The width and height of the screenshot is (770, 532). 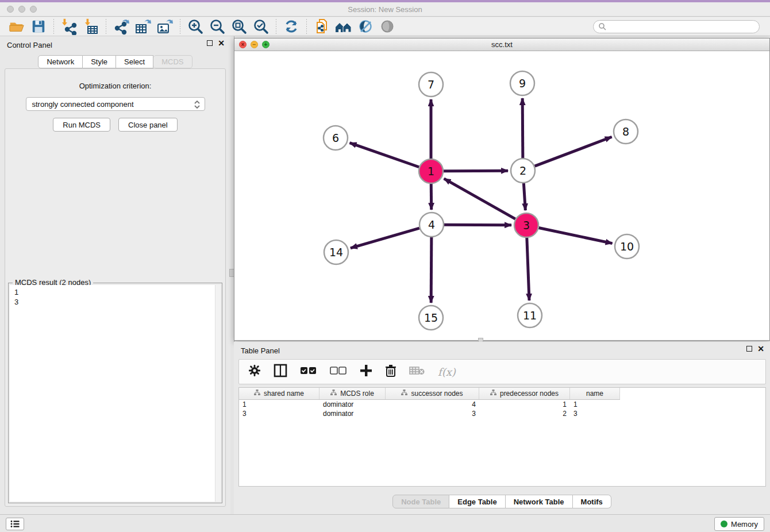 I want to click on control-panel-tabs: NetworkStyleSelectMCDS, so click(x=115, y=62).